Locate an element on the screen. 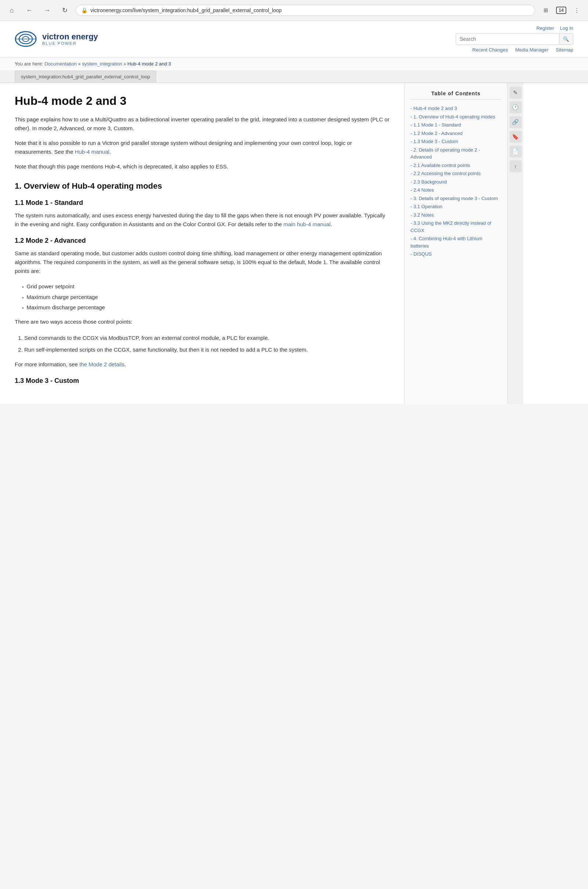  extensions-button: ⊞ is located at coordinates (546, 11).